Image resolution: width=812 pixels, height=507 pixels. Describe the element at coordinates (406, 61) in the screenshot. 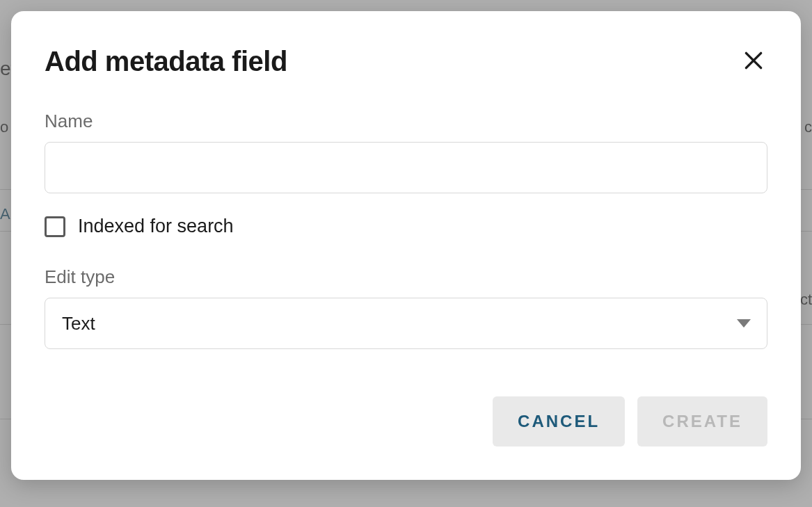

I see `modal-header: Add metadata field` at that location.